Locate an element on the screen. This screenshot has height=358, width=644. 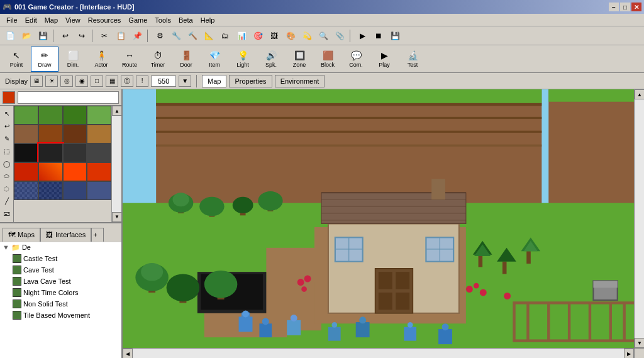
menu-game: Game is located at coordinates (138, 20).